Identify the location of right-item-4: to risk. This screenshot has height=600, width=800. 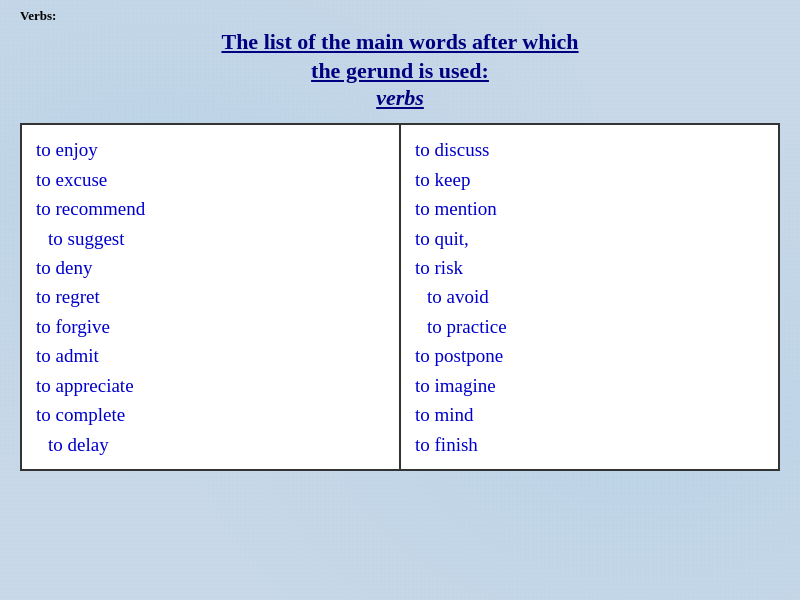
(592, 268).